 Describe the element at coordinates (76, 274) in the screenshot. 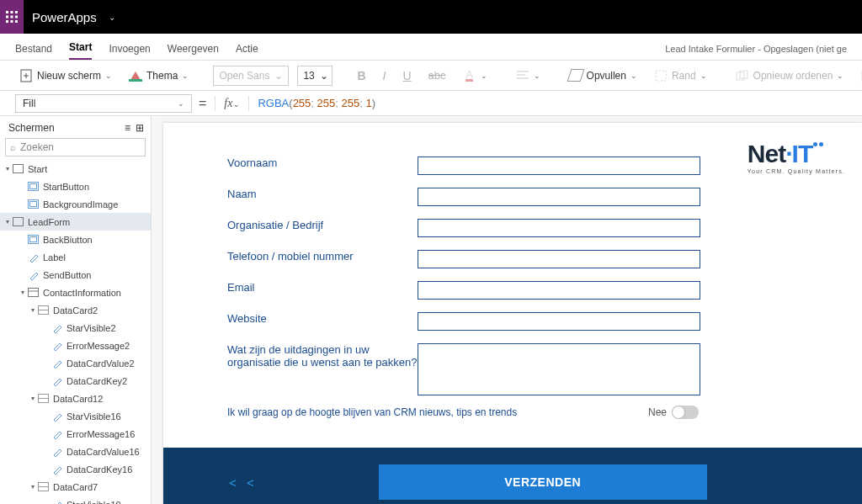

I see `tree-node: SendButton` at that location.